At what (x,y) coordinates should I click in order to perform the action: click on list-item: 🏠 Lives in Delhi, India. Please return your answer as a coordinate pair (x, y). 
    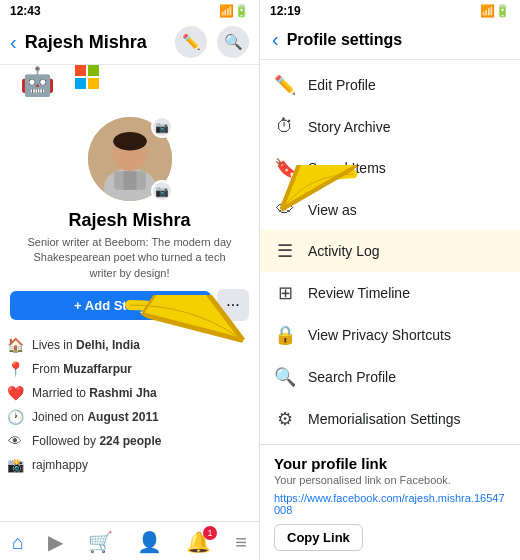
    Looking at the image, I should click on (130, 345).